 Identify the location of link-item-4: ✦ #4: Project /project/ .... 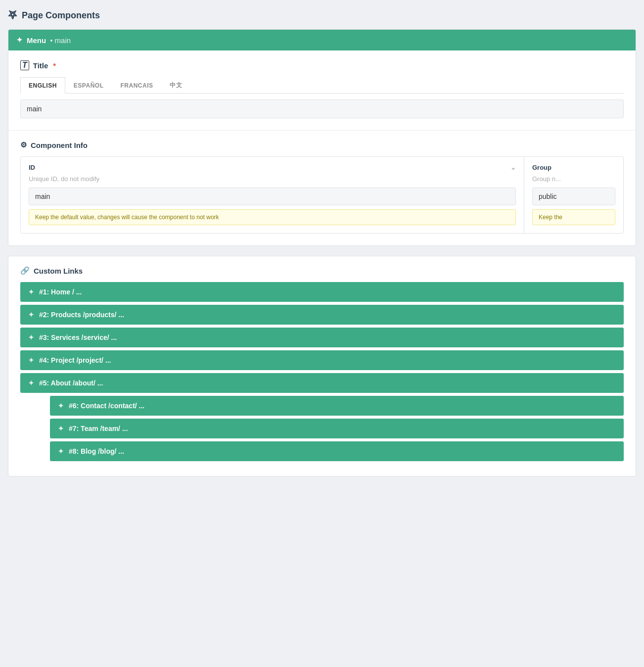
(322, 360).